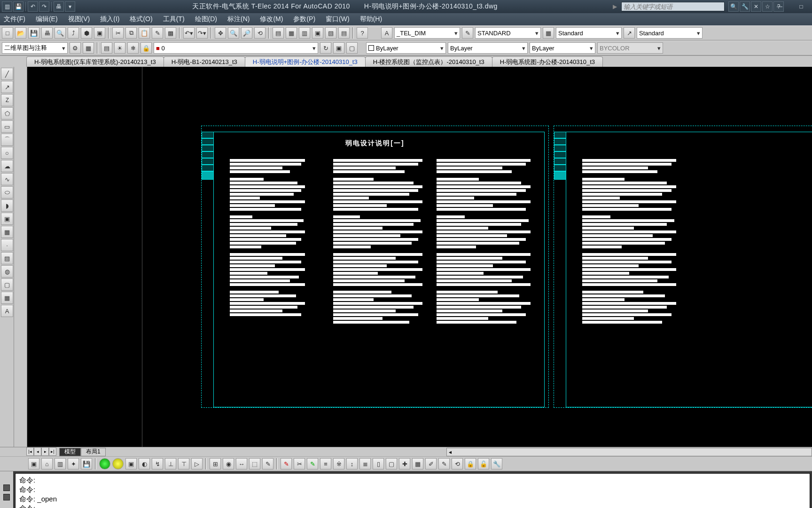 This screenshot has width=812, height=508. What do you see at coordinates (7, 232) in the screenshot?
I see `make-block-icon: ▦` at bounding box center [7, 232].